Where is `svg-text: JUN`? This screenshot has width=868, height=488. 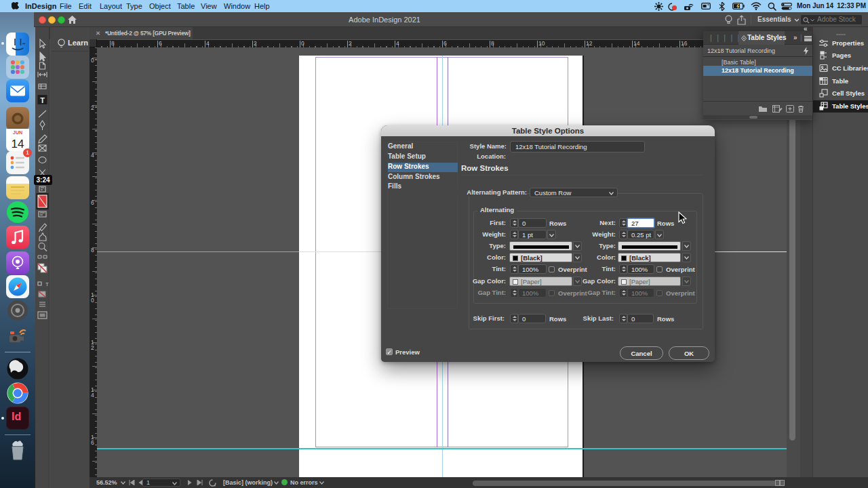 svg-text: JUN is located at coordinates (18, 133).